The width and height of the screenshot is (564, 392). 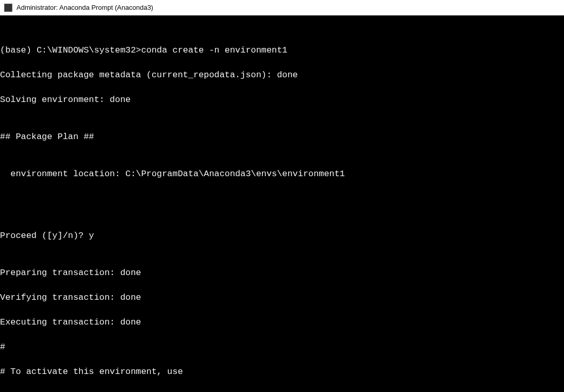 What do you see at coordinates (282, 75) in the screenshot?
I see `terminal-line: Collecting package metadata (current_rep…` at bounding box center [282, 75].